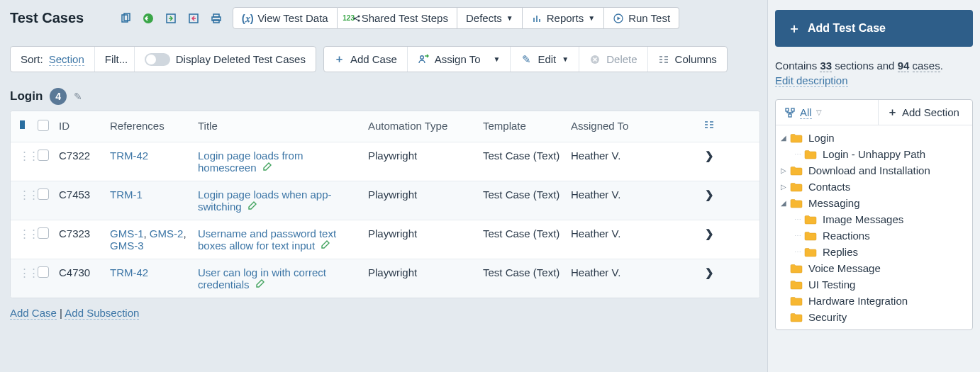 This screenshot has height=372, width=980. What do you see at coordinates (524, 234) in the screenshot?
I see `row-template: Test Case (Text)` at bounding box center [524, 234].